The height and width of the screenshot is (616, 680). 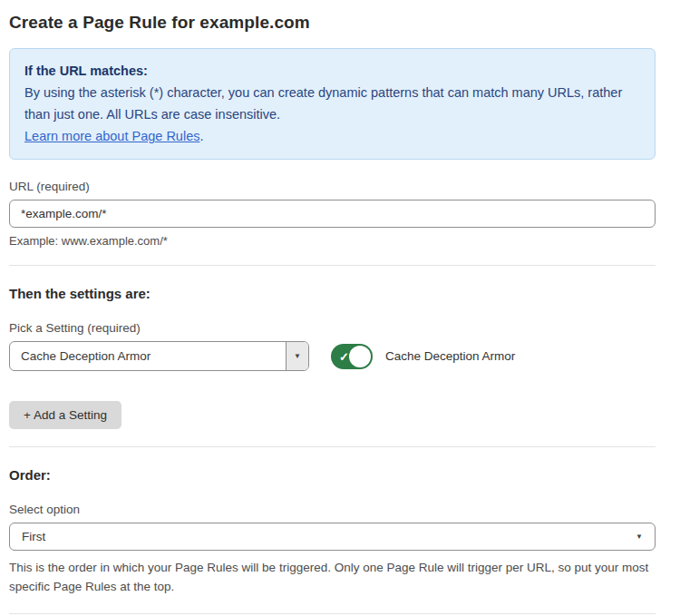 What do you see at coordinates (332, 71) in the screenshot?
I see `info-box-heading: If the URL matches:` at bounding box center [332, 71].